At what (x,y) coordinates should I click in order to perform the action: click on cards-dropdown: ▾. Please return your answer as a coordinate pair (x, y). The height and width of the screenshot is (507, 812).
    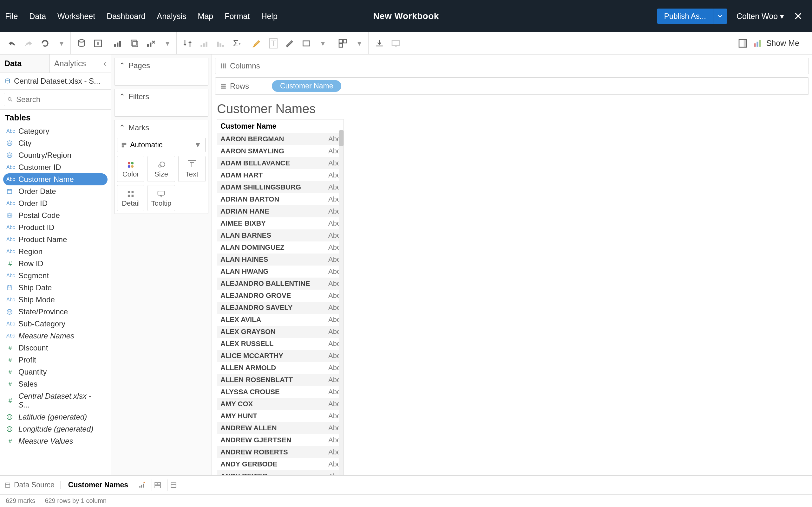
    Looking at the image, I should click on (359, 43).